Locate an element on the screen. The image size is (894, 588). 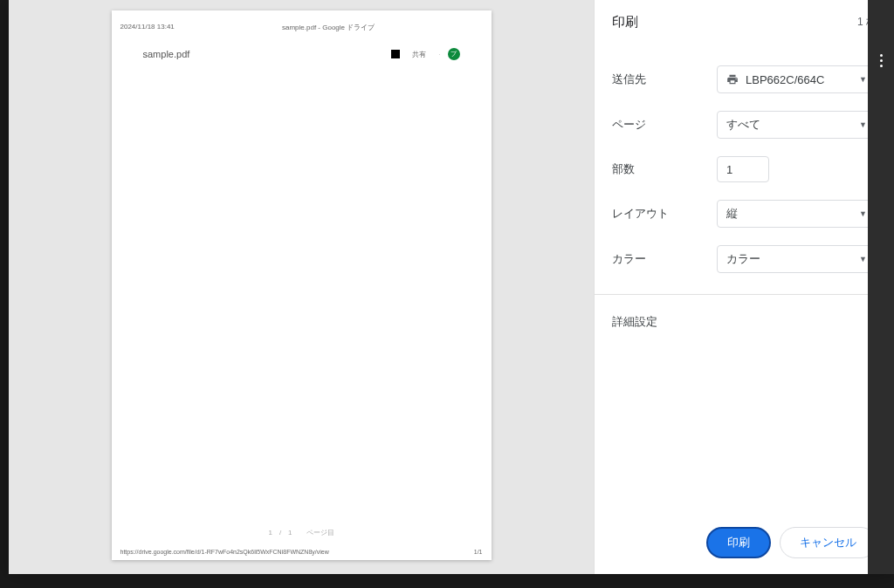
layout-select: 縦 ▼ is located at coordinates (796, 214).